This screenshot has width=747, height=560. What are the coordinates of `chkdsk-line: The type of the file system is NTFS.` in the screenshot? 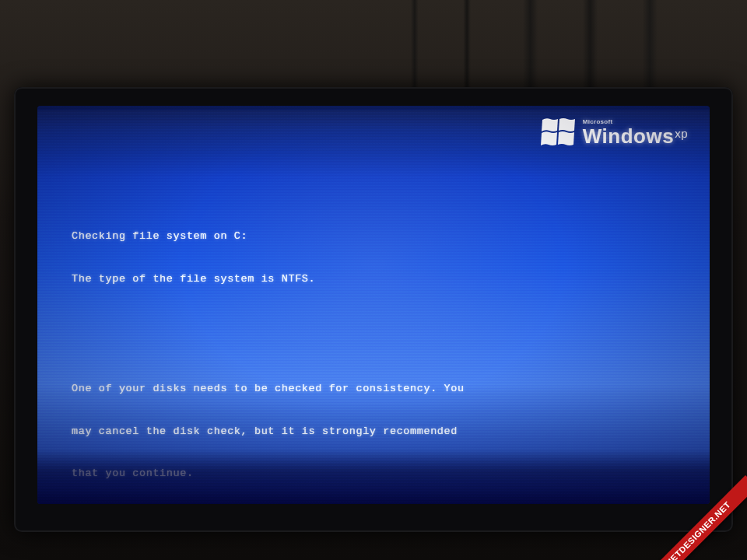 It's located at (374, 279).